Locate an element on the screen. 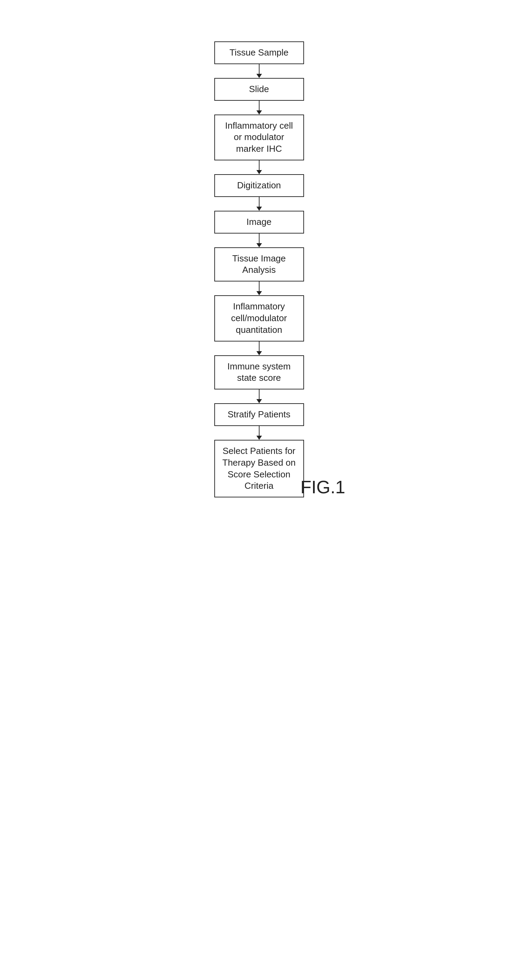  box-image: Image is located at coordinates (259, 222).